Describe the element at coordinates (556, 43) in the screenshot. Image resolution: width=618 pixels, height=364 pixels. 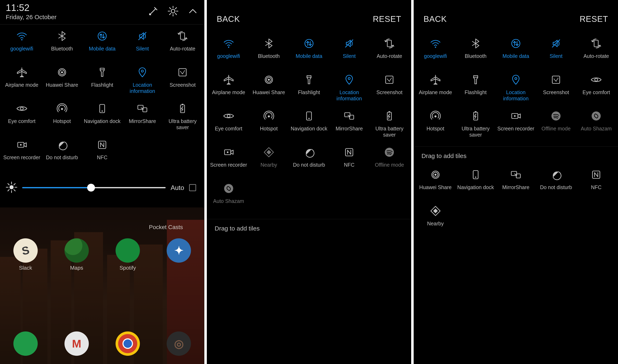
I see `silent-icon` at that location.